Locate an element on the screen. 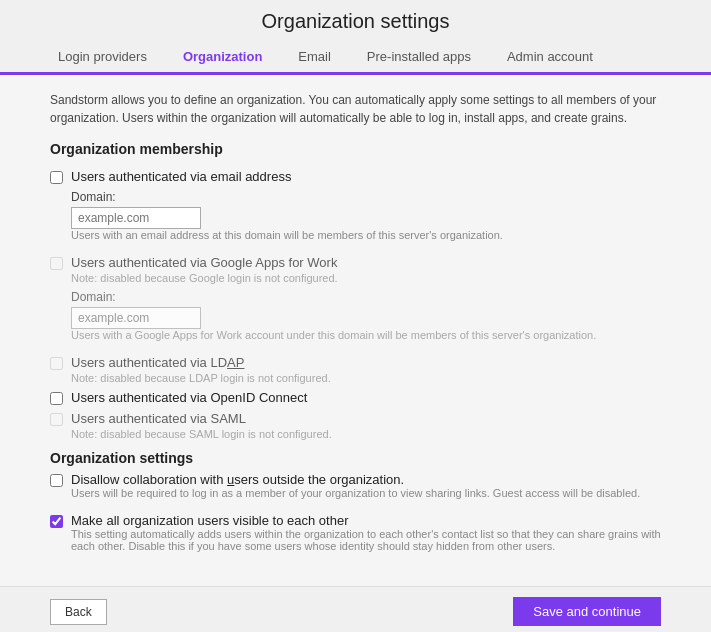  opt-google-domain-label: Domain: is located at coordinates (366, 297).